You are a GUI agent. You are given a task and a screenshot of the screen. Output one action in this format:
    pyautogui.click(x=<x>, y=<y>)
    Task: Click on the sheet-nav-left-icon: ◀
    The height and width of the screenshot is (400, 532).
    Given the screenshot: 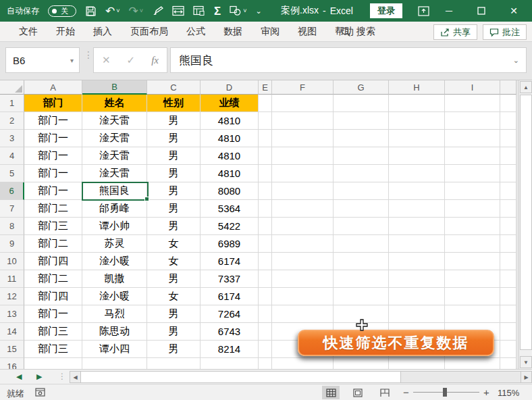 What is the action you would take?
    pyautogui.click(x=19, y=377)
    